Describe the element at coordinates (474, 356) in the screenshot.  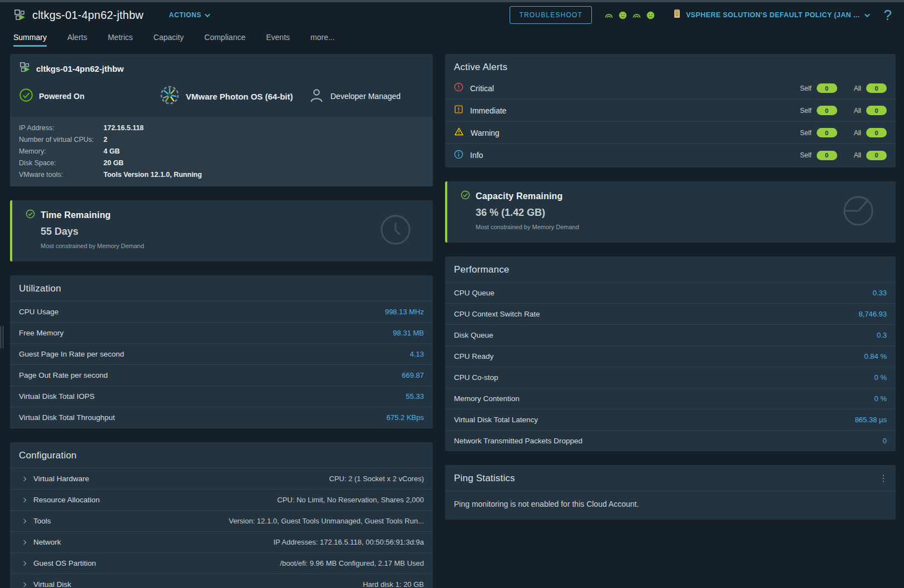
I see `metric-label: CPU Ready` at that location.